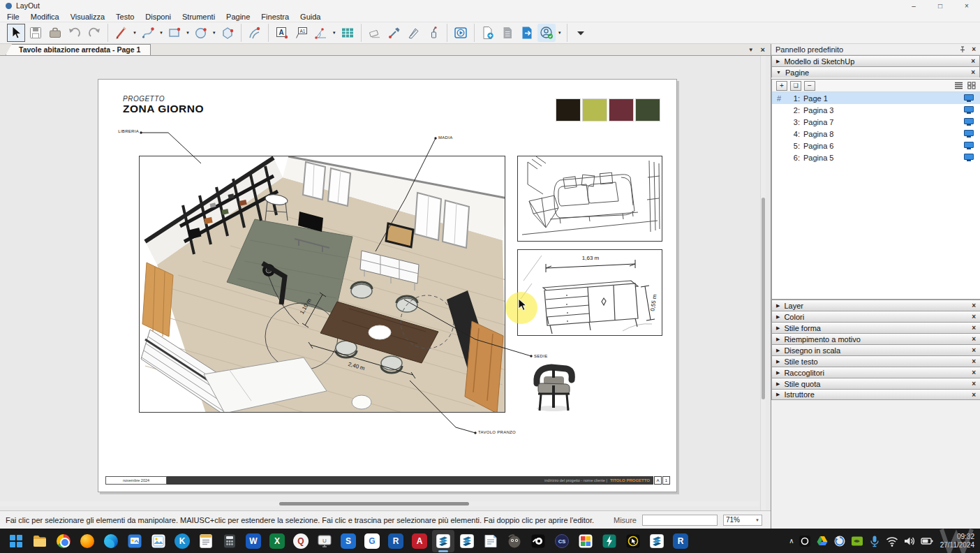 This screenshot has width=980, height=553. What do you see at coordinates (375, 33) in the screenshot?
I see `eraser-tool` at bounding box center [375, 33].